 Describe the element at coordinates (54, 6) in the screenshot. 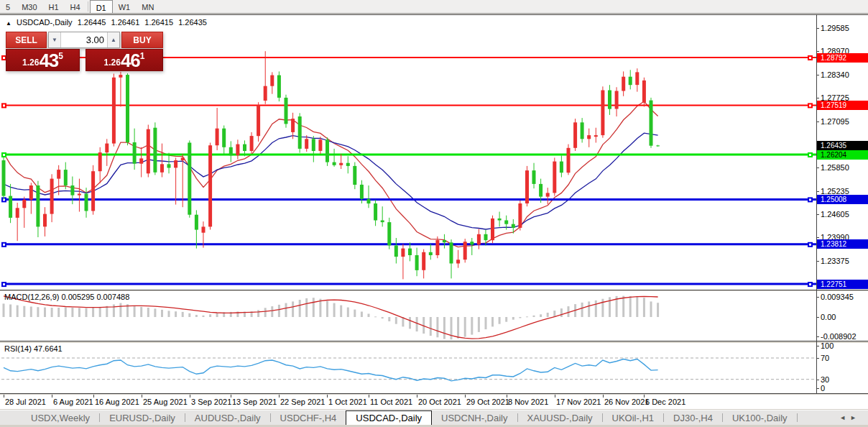

I see `timeframe-button-h1: H1` at that location.